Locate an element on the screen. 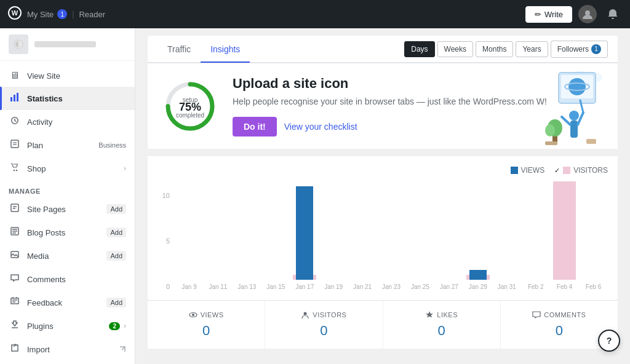 Image resolution: width=630 pixels, height=364 pixels. chart-x-labels: Jan 9Jan 11Jan 13Jan 15Jan 17Jan 19Jan 2… is located at coordinates (391, 285).